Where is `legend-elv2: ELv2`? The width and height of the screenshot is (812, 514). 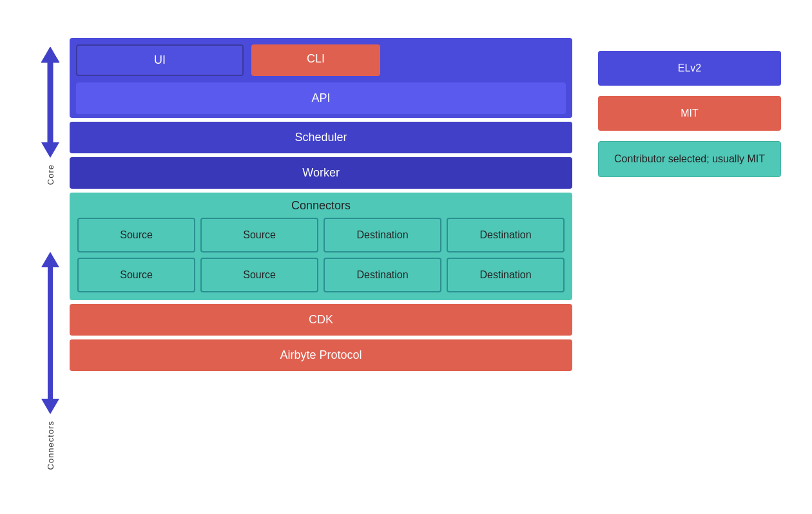
legend-elv2: ELv2 is located at coordinates (690, 68).